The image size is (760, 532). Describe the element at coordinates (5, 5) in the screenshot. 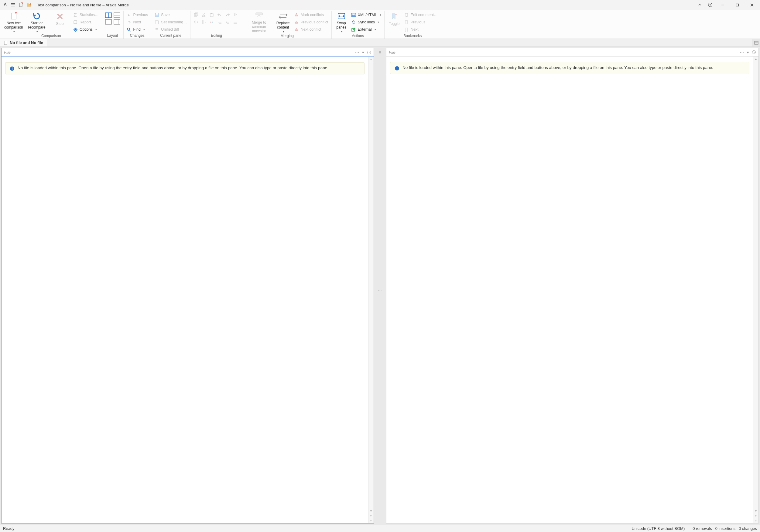

I see `app-icon` at that location.